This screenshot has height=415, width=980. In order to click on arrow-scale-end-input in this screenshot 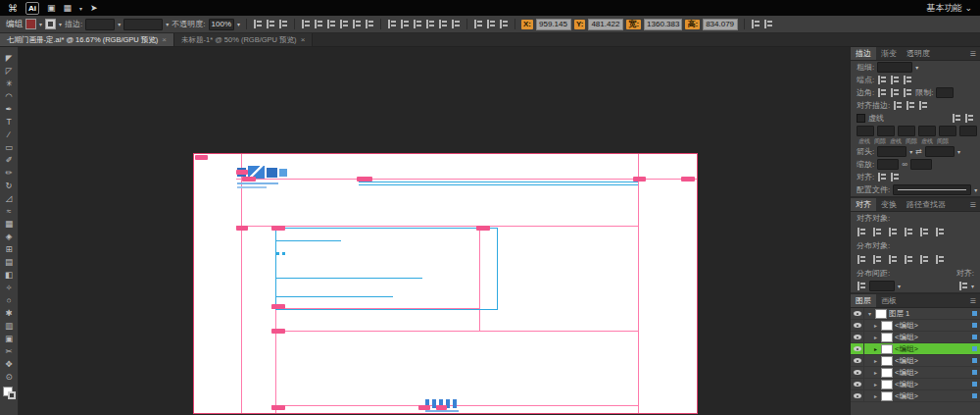, I will do `click(921, 165)`.